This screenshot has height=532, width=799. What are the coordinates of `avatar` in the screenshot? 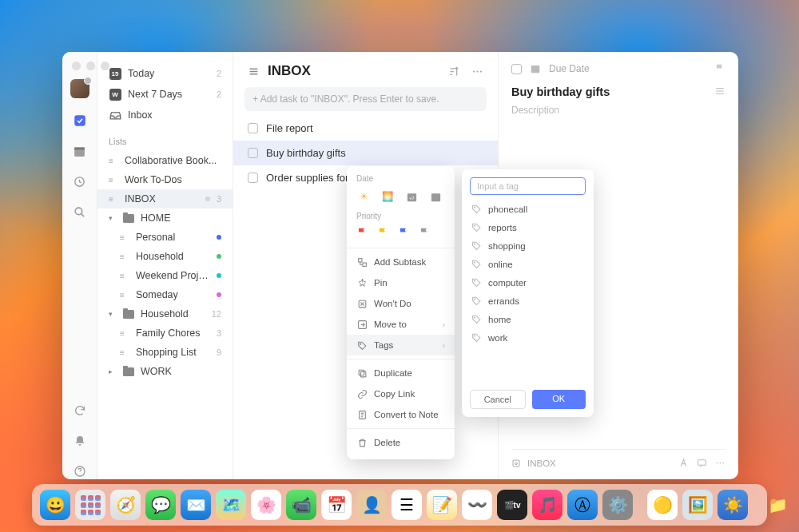 It's located at (80, 89).